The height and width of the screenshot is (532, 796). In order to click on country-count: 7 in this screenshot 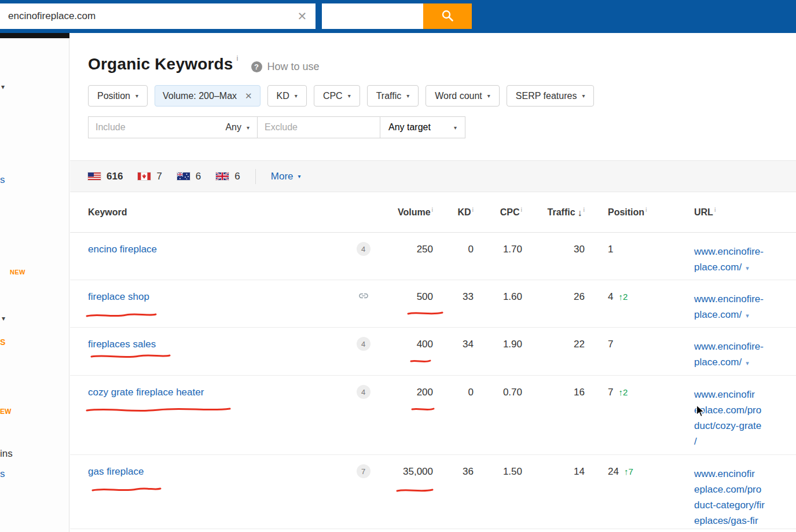, I will do `click(159, 177)`.